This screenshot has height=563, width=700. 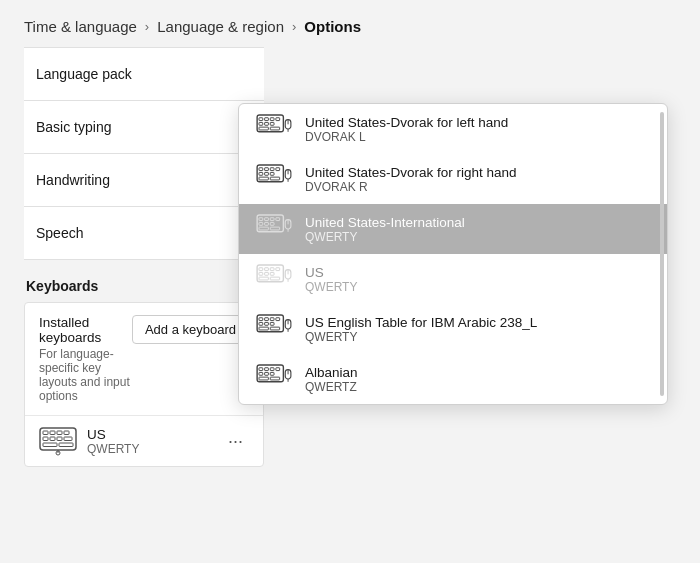 I want to click on dropdown-item-5: Albanian QWERTZ, so click(x=453, y=379).